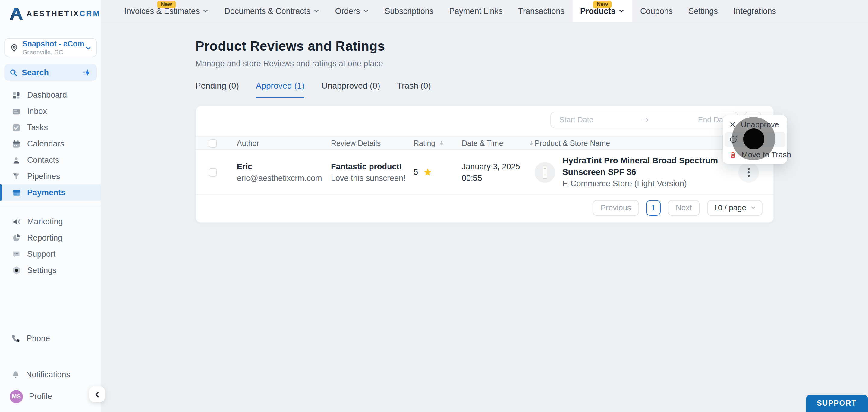 The width and height of the screenshot is (868, 412). What do you see at coordinates (51, 339) in the screenshot?
I see `sidebar-item-phone: Phone` at bounding box center [51, 339].